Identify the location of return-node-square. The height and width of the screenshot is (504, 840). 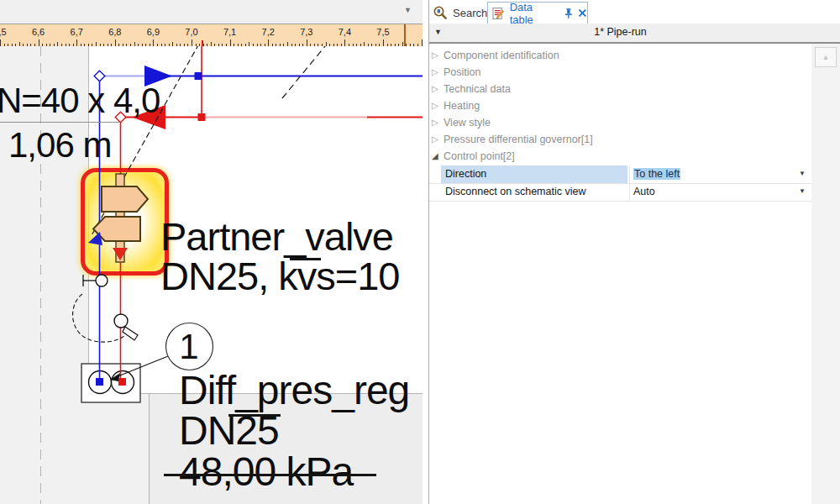
(202, 118).